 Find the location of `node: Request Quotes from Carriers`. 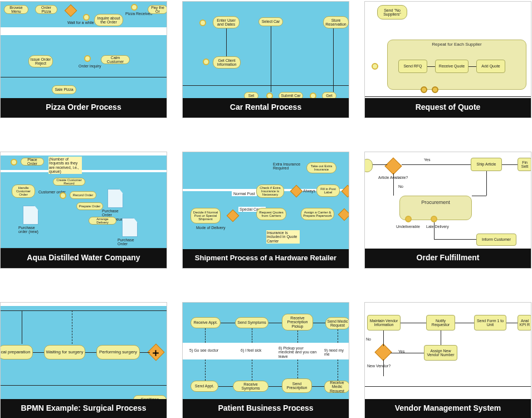

node: Request Quotes from Carriers is located at coordinates (271, 214).